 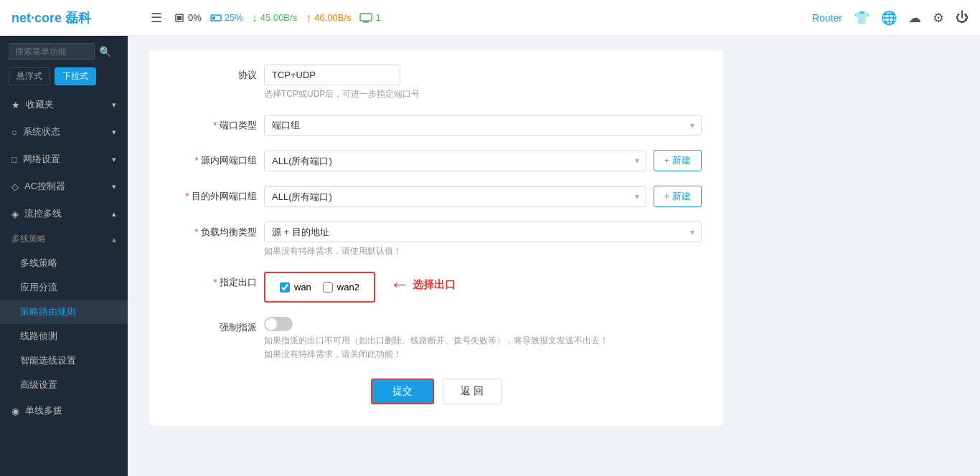 What do you see at coordinates (455, 161) in the screenshot?
I see `src-port-select-wrapper: ALL(所有端口) ▾` at bounding box center [455, 161].